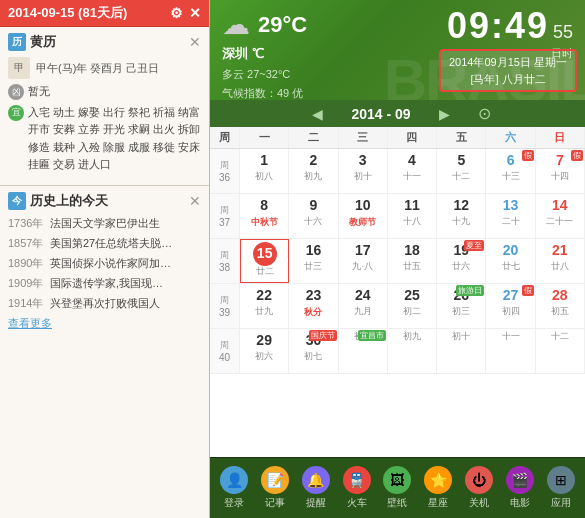 This screenshot has height=518, width=585. I want to click on list-item: 10教师节, so click(364, 216).